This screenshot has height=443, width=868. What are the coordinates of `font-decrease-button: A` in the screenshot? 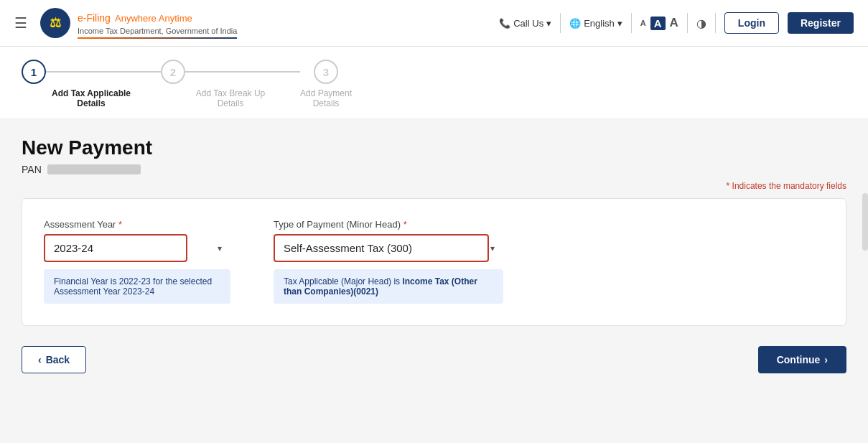 It's located at (643, 23).